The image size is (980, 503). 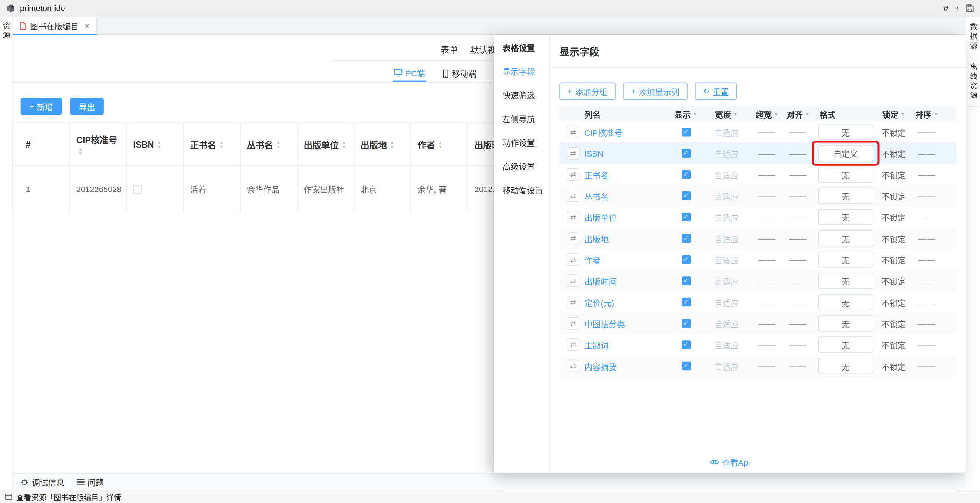 I want to click on table-column-header: 出版单位▲▼, so click(x=326, y=144).